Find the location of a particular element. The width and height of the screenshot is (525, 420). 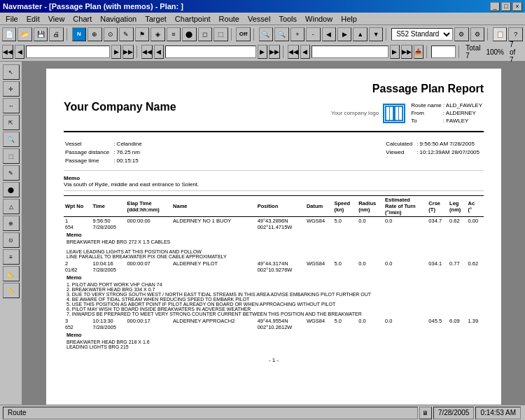

tb-btn-5: N is located at coordinates (79, 34).